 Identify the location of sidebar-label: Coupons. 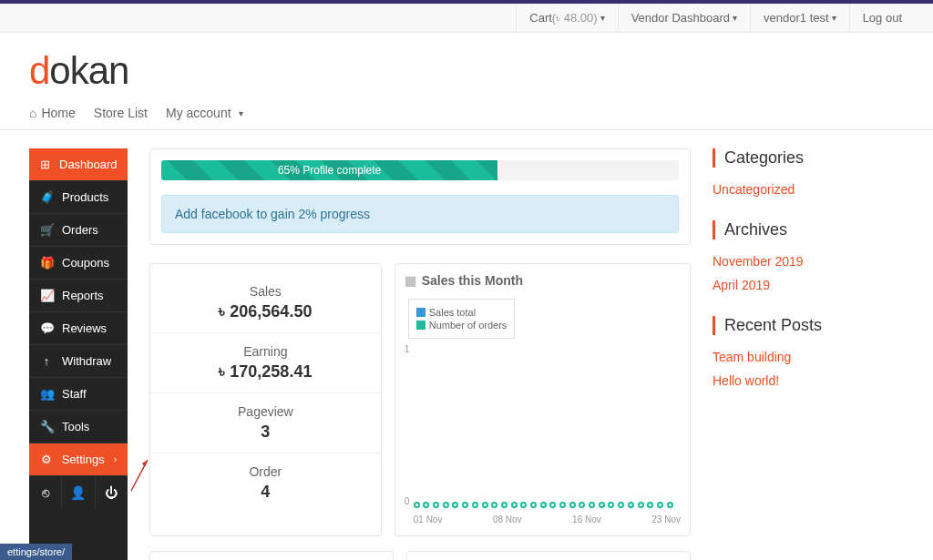
(86, 262).